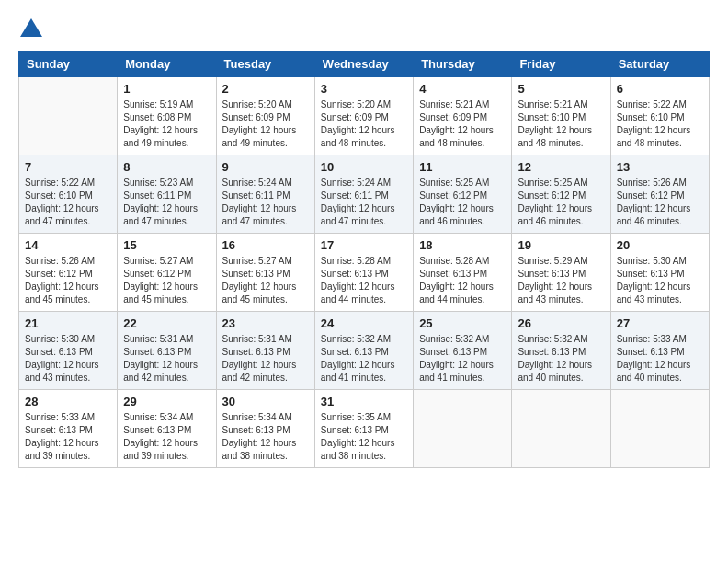 The height and width of the screenshot is (563, 728). What do you see at coordinates (68, 64) in the screenshot?
I see `day-header-sunday: Sunday` at bounding box center [68, 64].